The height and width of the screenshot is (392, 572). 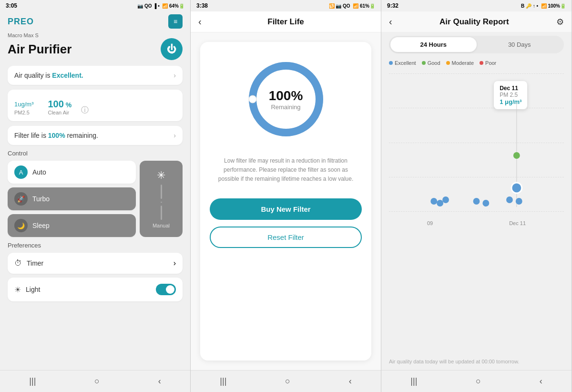 What do you see at coordinates (393, 6) in the screenshot?
I see `time-3: 9:32` at bounding box center [393, 6].